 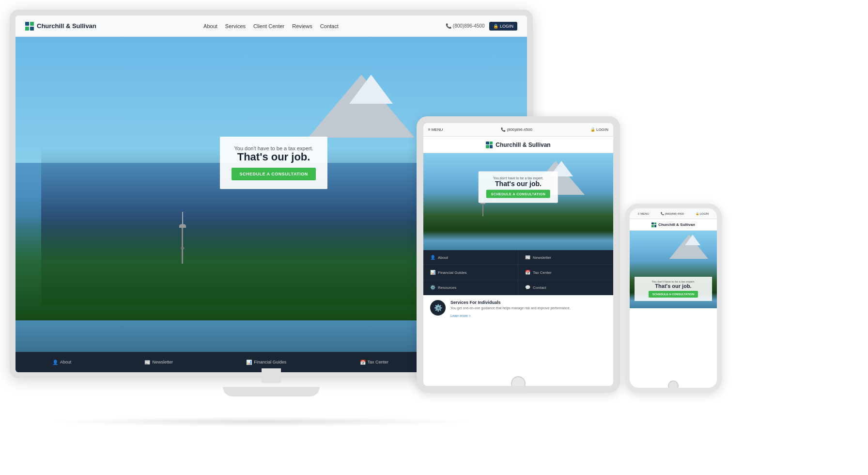 What do you see at coordinates (487, 143) in the screenshot?
I see `tablet-logo-sq-blue-tl` at bounding box center [487, 143].